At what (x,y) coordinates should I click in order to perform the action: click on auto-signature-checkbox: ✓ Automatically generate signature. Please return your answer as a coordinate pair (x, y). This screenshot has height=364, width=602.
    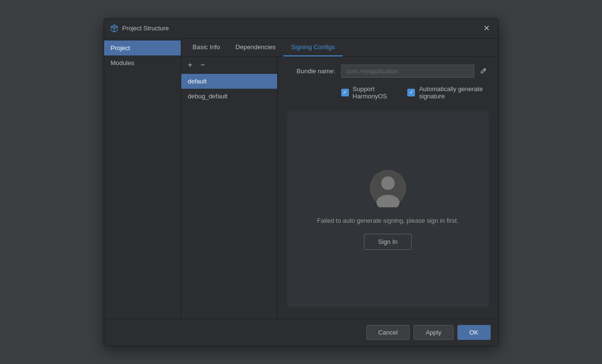
    Looking at the image, I should click on (448, 93).